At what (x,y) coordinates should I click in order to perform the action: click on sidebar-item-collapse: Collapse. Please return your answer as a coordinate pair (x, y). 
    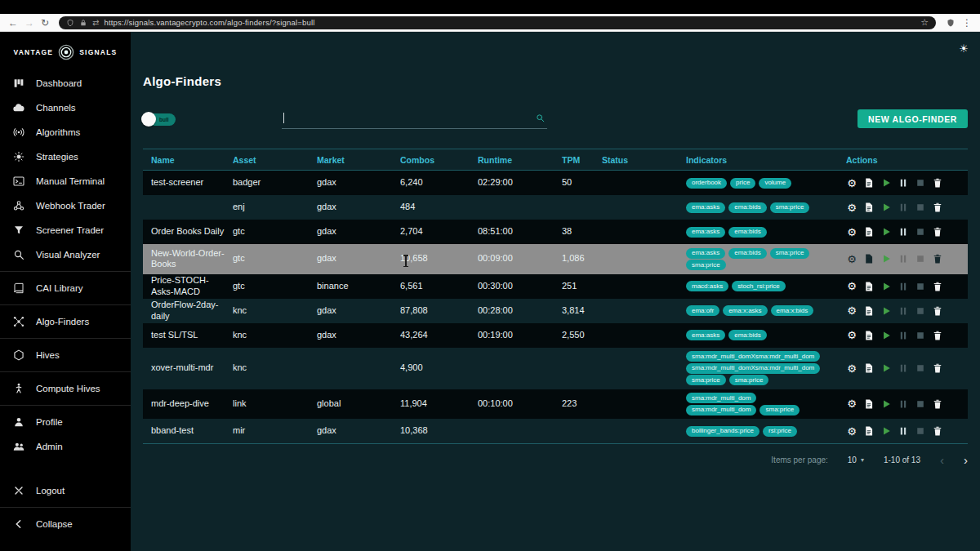
    Looking at the image, I should click on (65, 524).